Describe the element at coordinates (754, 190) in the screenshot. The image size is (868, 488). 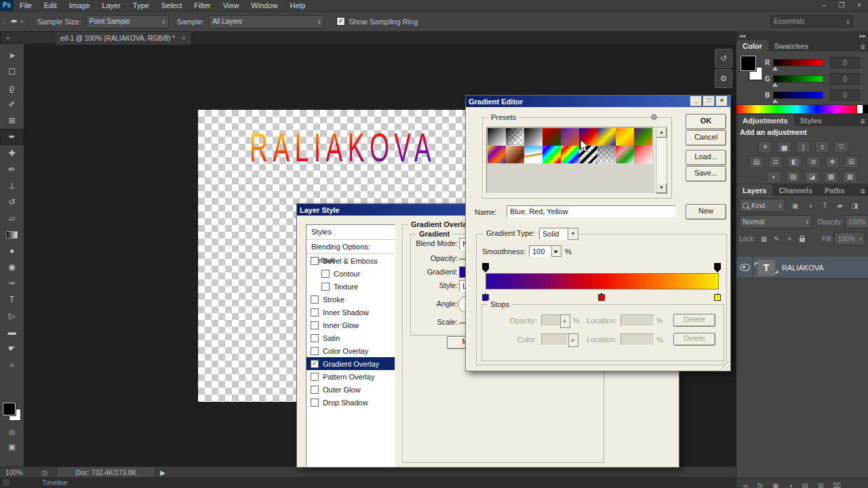
I see `tab-layers: Layers` at that location.